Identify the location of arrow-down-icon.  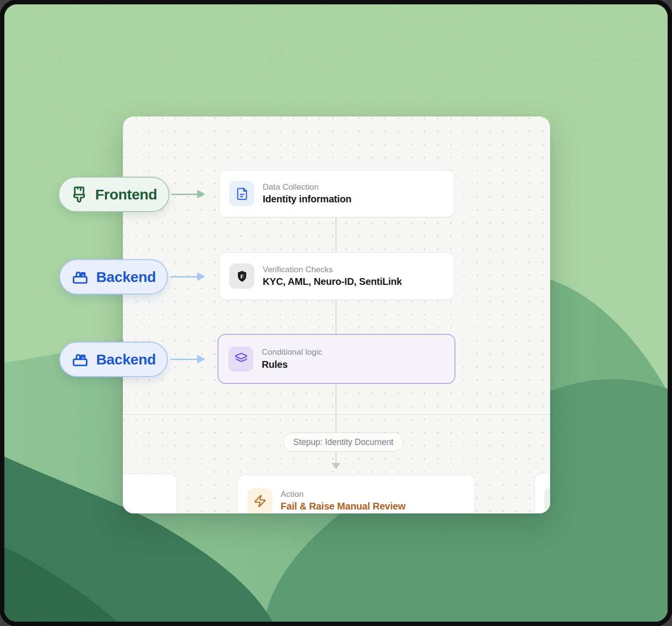
(336, 466).